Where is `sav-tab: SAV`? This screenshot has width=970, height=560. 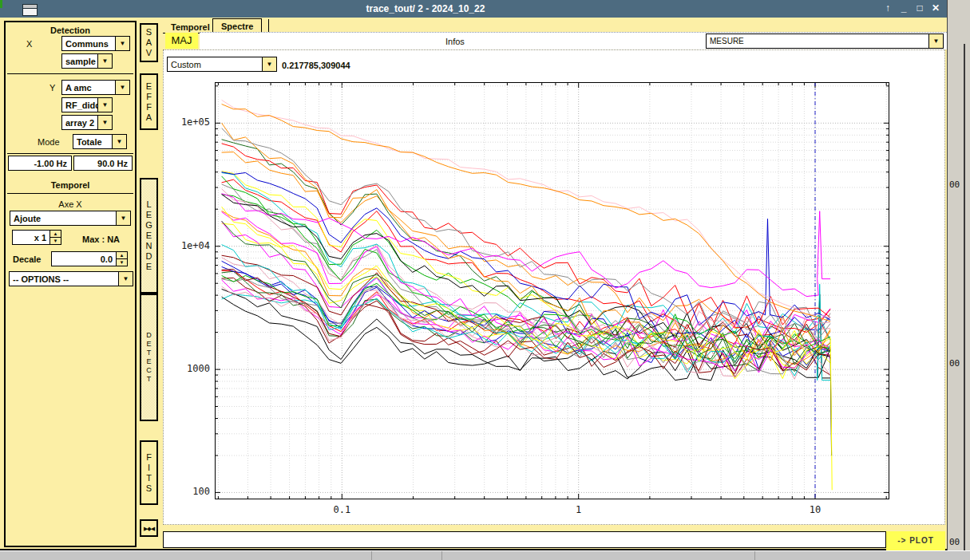 sav-tab: SAV is located at coordinates (148, 43).